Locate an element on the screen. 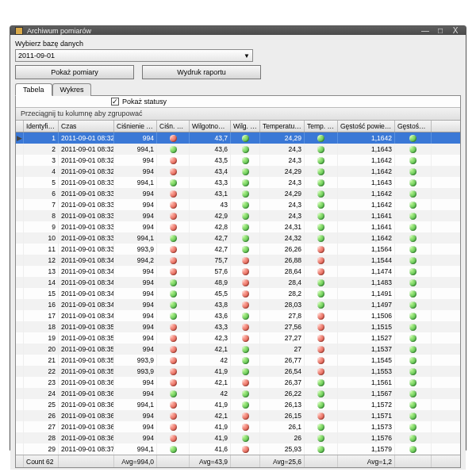  table-row: 92011-09-01 08:33...99442,824,311,1641 is located at coordinates (238, 227).